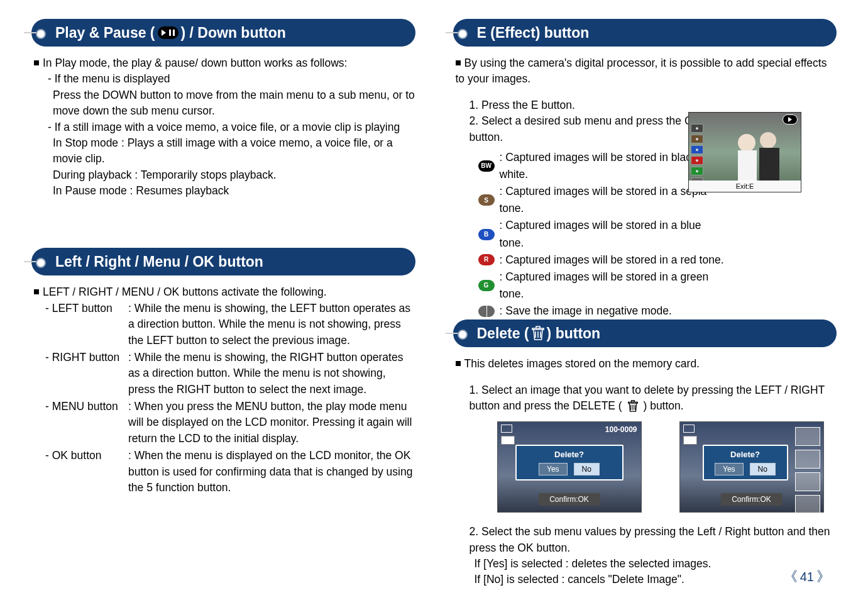  What do you see at coordinates (533, 33) in the screenshot?
I see `effect-title-text: E (Effect) button` at bounding box center [533, 33].